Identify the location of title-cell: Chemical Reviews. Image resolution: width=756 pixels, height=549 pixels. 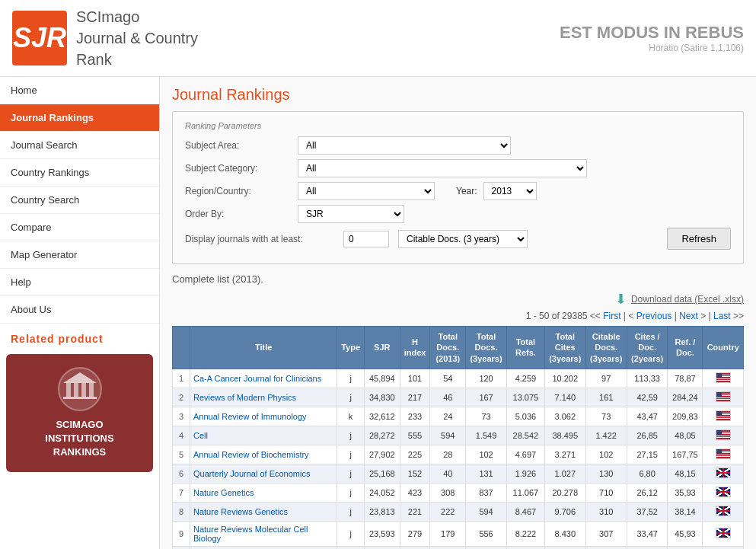
(263, 547).